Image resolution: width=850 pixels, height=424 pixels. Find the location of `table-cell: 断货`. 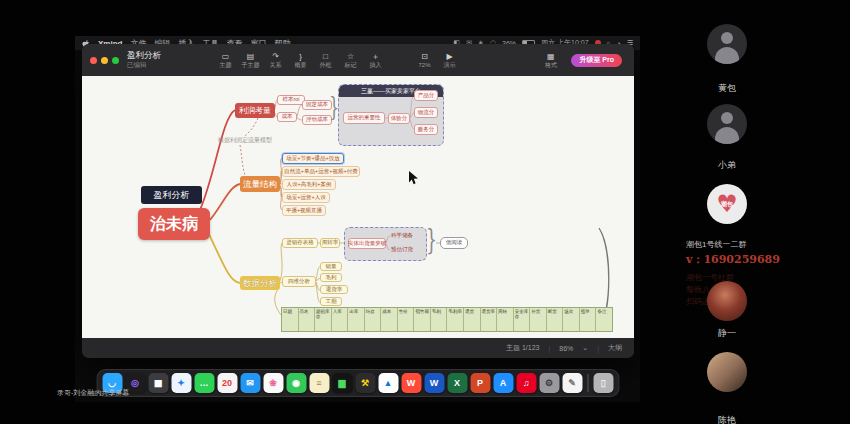

table-cell: 断货 is located at coordinates (556, 320).